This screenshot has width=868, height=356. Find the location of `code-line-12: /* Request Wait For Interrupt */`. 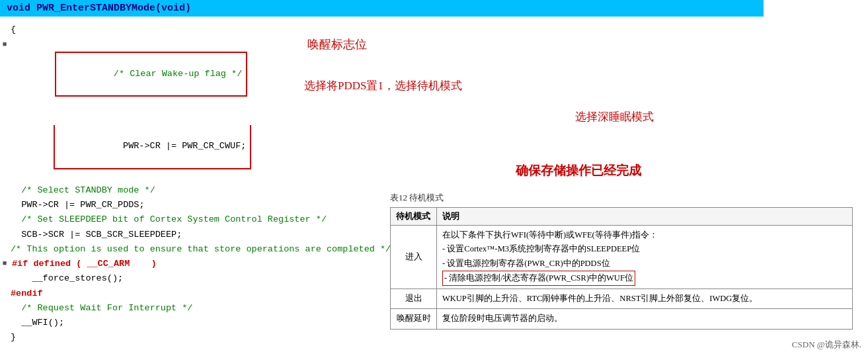

code-line-12: /* Request Wait For Interrupt */ is located at coordinates (188, 308).